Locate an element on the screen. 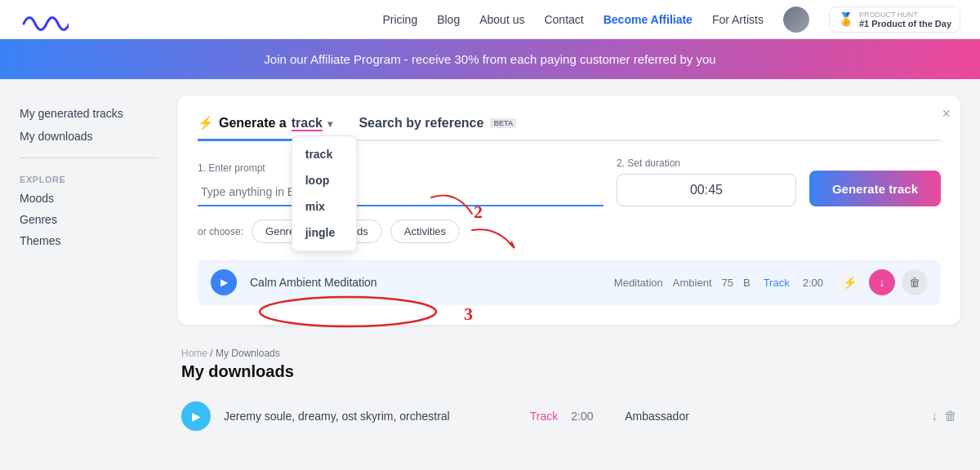 This screenshot has width=980, height=470. nav-artists: For Artists is located at coordinates (738, 20).